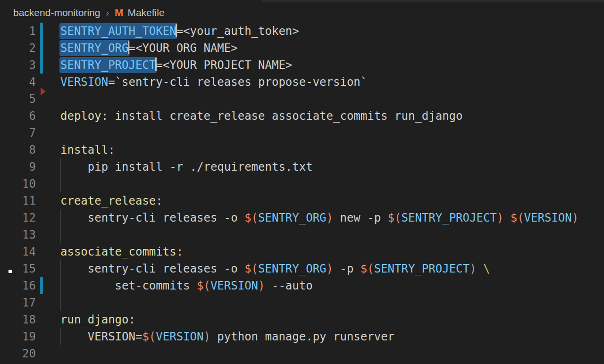 The height and width of the screenshot is (364, 604). I want to click on line-number: 7, so click(18, 133).